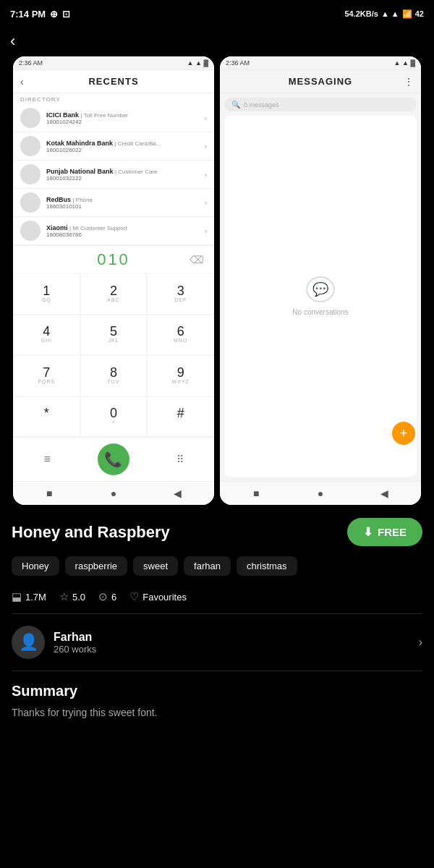 The image size is (434, 868). Describe the element at coordinates (35, 566) in the screenshot. I see `tag-item: Honey` at that location.